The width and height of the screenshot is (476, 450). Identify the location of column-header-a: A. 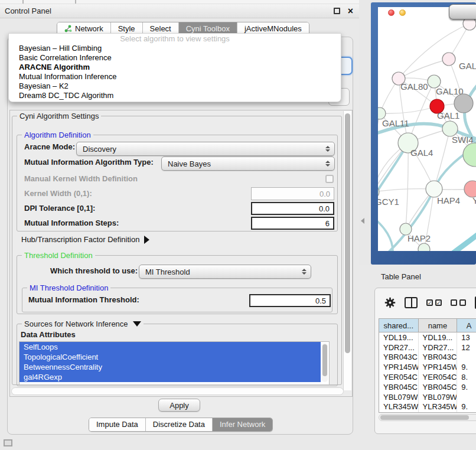
(467, 325).